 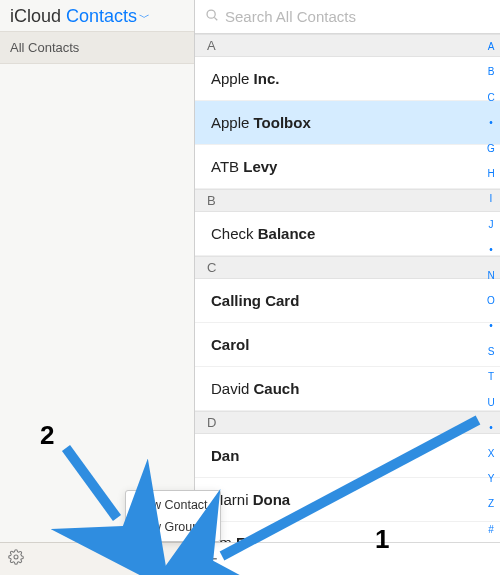 I want to click on search-icon, so click(x=212, y=16).